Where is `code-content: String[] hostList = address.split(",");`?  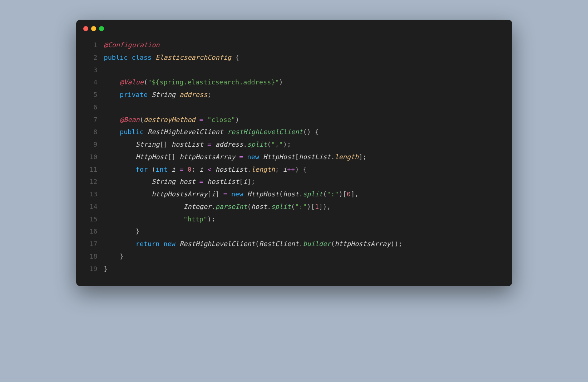
code-content: String[] hostList = address.split(","); is located at coordinates (198, 145).